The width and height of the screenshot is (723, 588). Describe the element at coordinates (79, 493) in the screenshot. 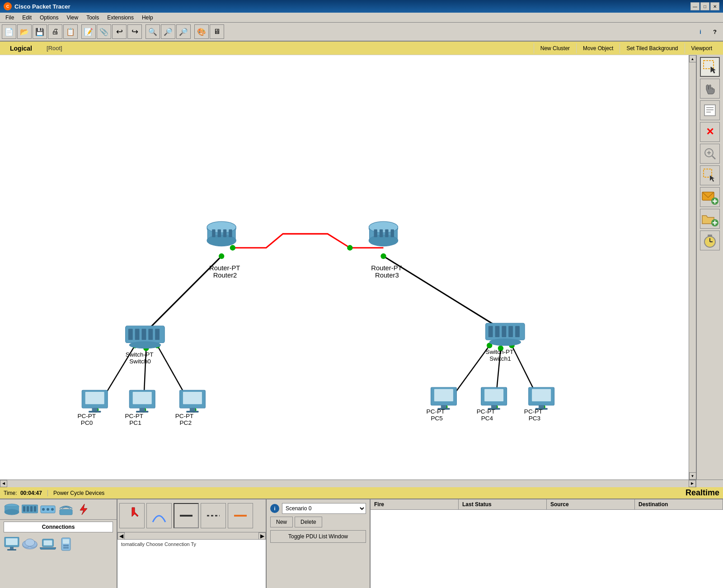

I see `power-cycle-btn: Power Cycle Devices` at that location.